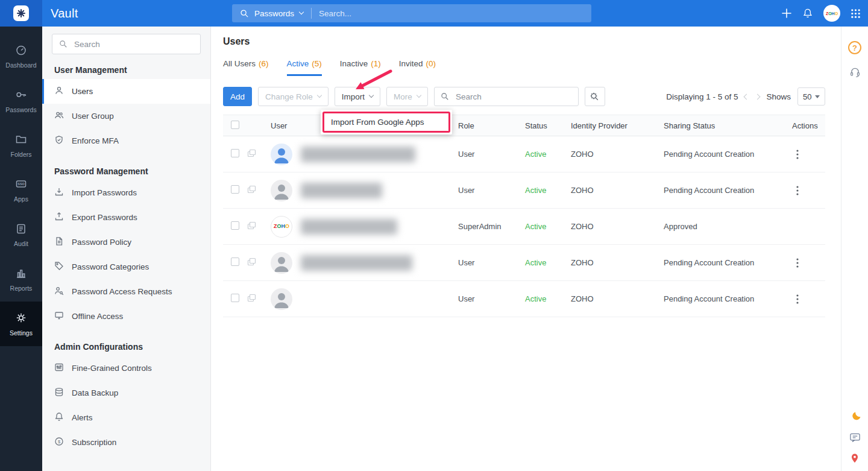  Describe the element at coordinates (386, 122) in the screenshot. I see `import-dropdown-menu: Import From Google Apps` at that location.